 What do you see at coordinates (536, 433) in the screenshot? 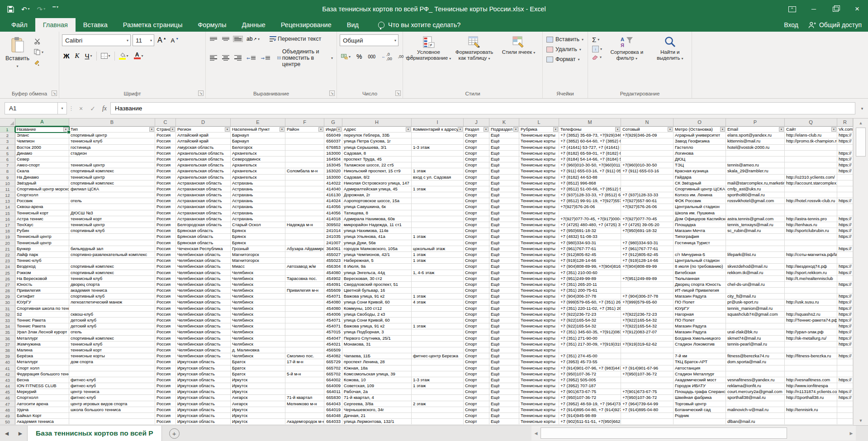
I see `scroll-left-icon: ◀` at bounding box center [536, 433].